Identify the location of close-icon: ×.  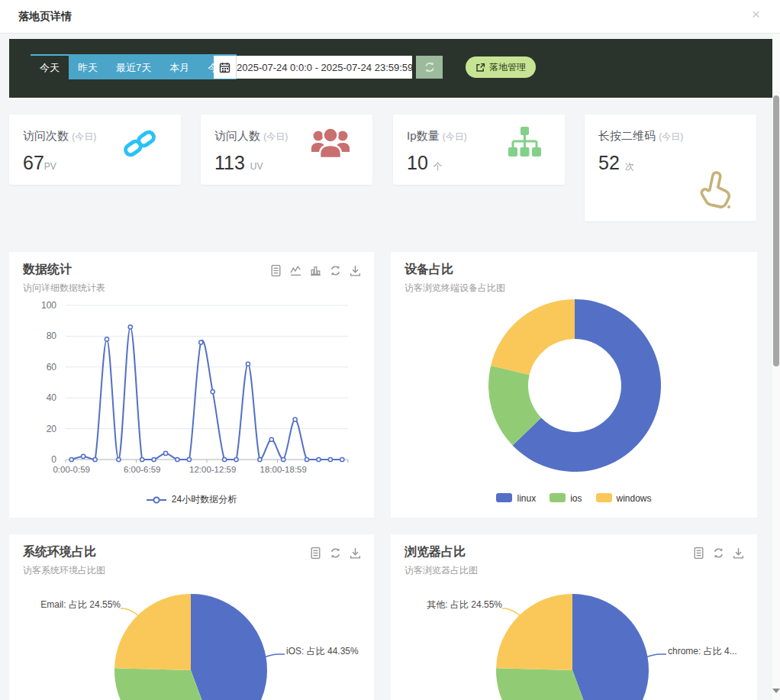
(756, 14).